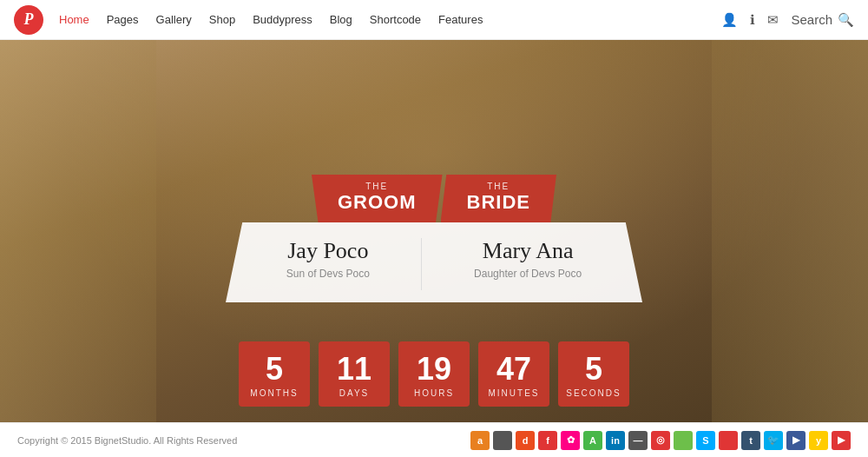 The width and height of the screenshot is (868, 457). Describe the element at coordinates (434, 374) in the screenshot. I see `countdown-box-hours: 19 HOURS` at that location.